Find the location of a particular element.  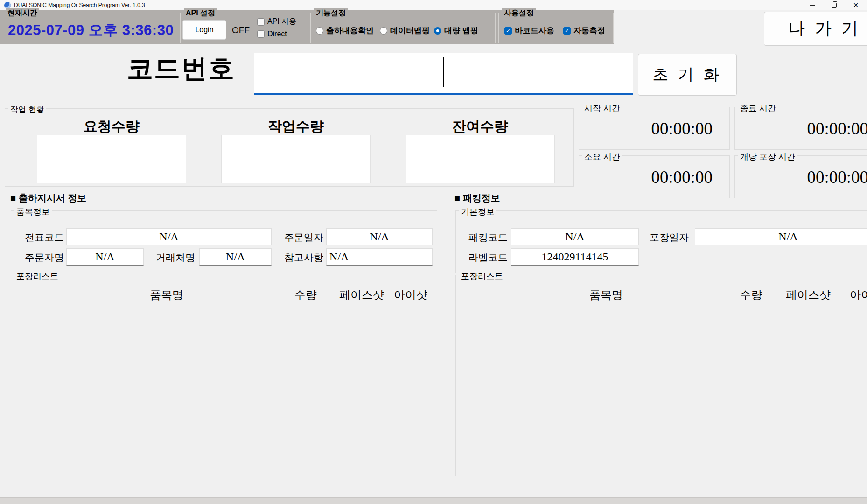

usage-settings-group: 사용설정 ✓ 바코드사용 ✓ 자동측정 is located at coordinates (556, 28).